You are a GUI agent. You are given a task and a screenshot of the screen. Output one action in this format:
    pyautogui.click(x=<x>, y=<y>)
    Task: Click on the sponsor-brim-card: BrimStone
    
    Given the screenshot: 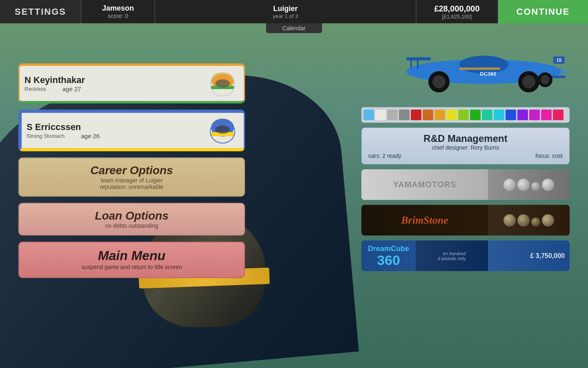 What is the action you would take?
    pyautogui.click(x=466, y=220)
    